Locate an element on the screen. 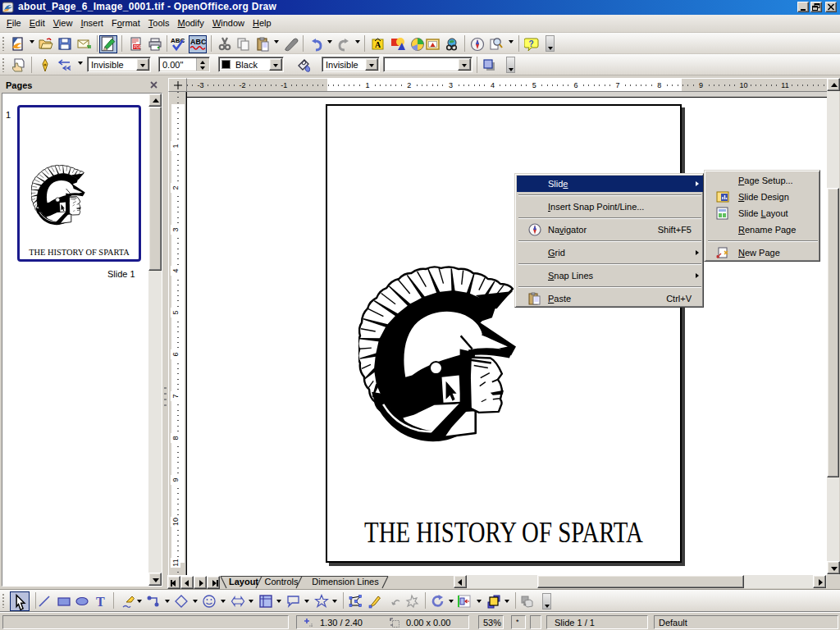 This screenshot has width=840, height=630. svg-text: T is located at coordinates (100, 602).